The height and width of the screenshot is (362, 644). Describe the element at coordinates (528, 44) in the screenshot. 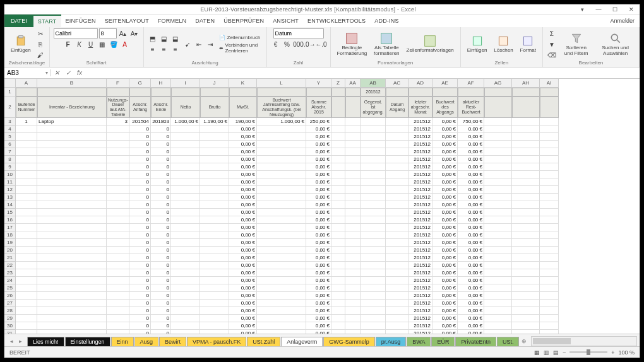

I see `format-cells-button: Format` at that location.